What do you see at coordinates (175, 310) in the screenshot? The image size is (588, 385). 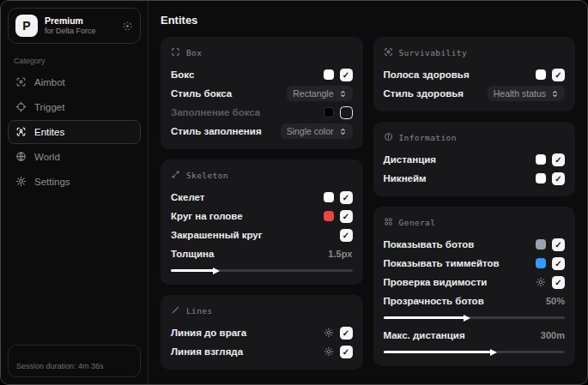 I see `line-icon` at bounding box center [175, 310].